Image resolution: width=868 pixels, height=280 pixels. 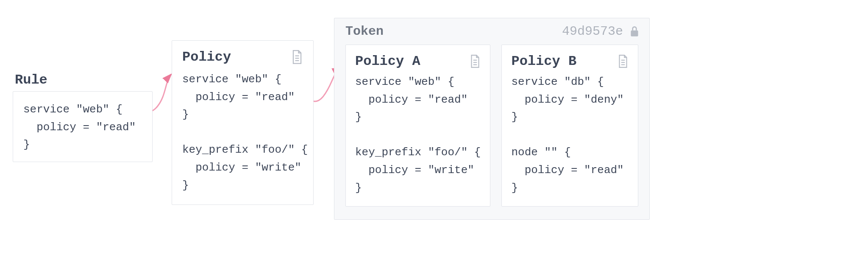 What do you see at coordinates (83, 126) in the screenshot?
I see `rule-card: service "web" { policy = "read" }` at bounding box center [83, 126].